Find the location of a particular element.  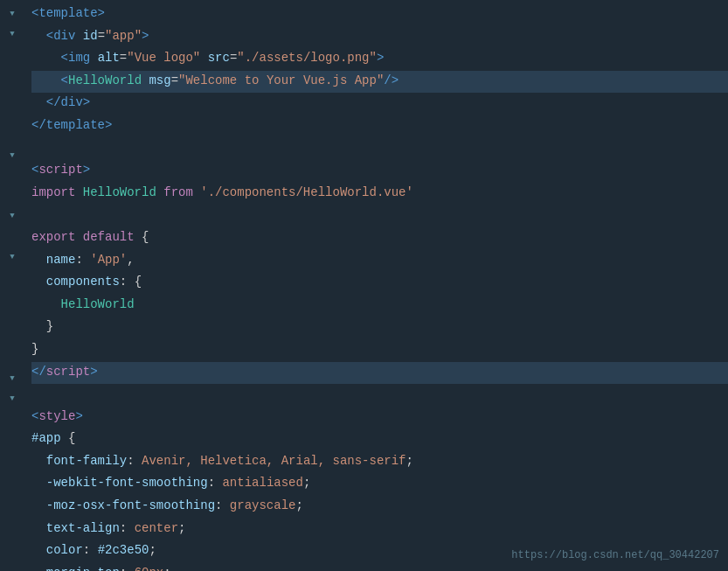

code-line-8: < script > is located at coordinates (379, 171).